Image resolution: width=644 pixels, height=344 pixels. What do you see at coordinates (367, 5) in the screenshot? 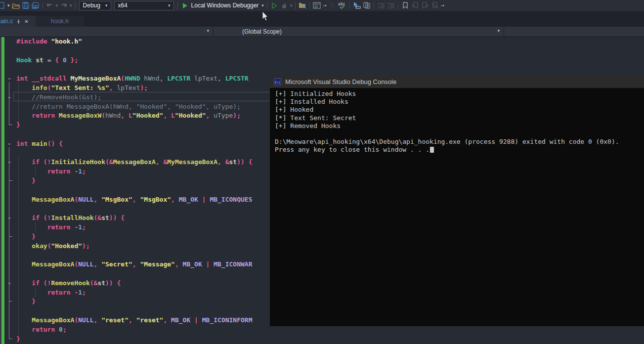
I see `copy-icon` at bounding box center [367, 5].